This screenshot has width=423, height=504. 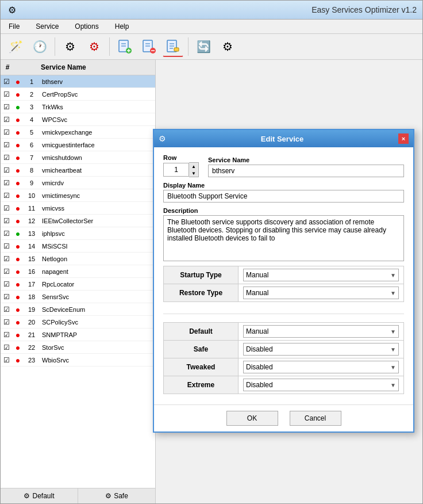 What do you see at coordinates (78, 272) in the screenshot?
I see `service-row: ☑●16napagent` at bounding box center [78, 272].